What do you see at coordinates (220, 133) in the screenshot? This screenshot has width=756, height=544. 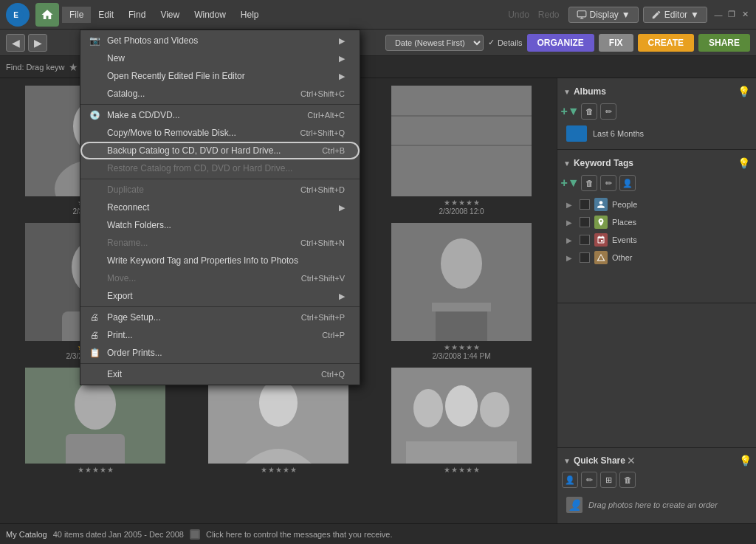 I see `menu-item-copy-move: Copy/Move to Removable Disk... Ctrl+Shif…` at bounding box center [220, 133].